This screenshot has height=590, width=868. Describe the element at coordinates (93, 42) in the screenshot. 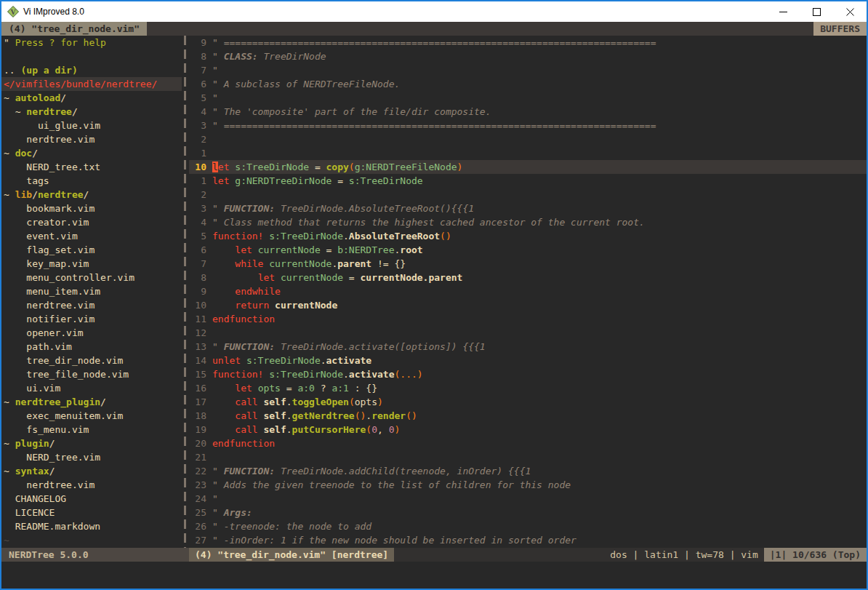

I see `tree-row: " Press ? for help` at that location.